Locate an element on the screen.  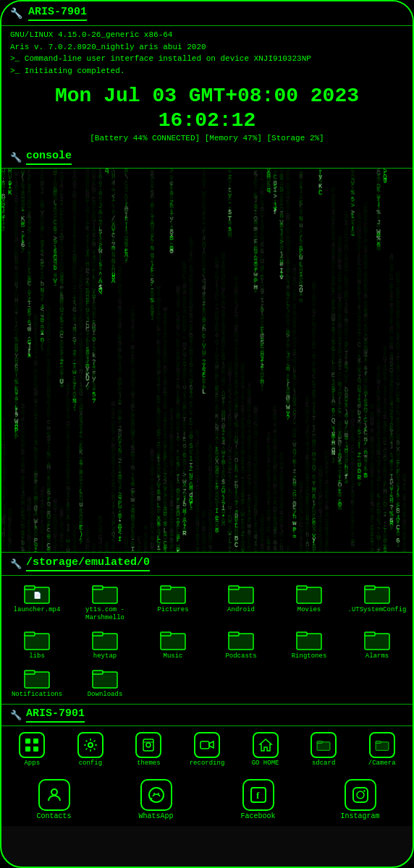
themes-label: themes is located at coordinates (148, 763).